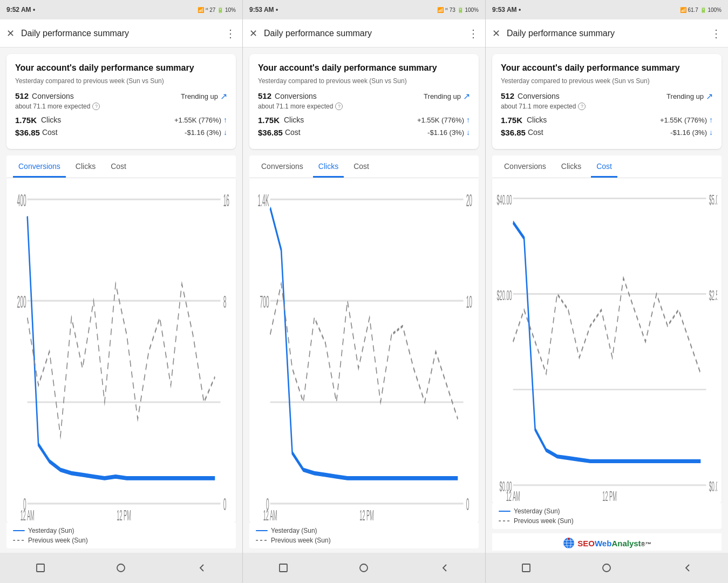 This screenshot has width=728, height=583. I want to click on panel-3-tab-clicks: Clicks, so click(571, 166).